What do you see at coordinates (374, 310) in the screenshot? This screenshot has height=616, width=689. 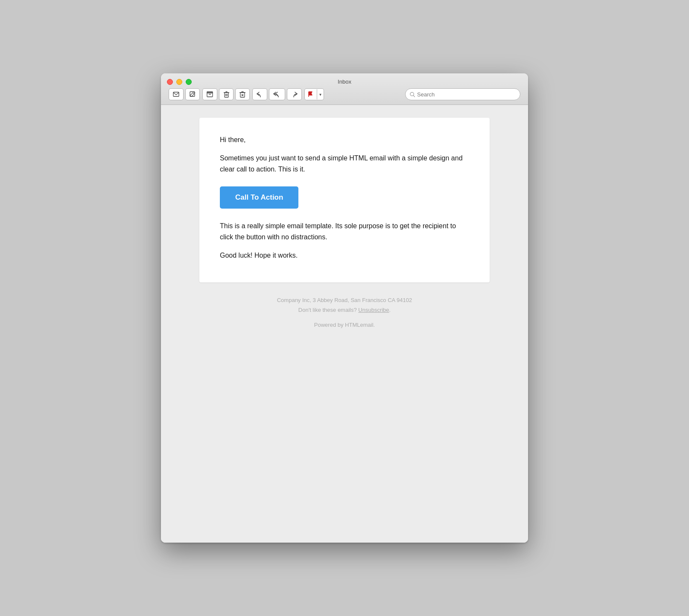 I see `unsubscribe-link: Unsubscribe` at bounding box center [374, 310].